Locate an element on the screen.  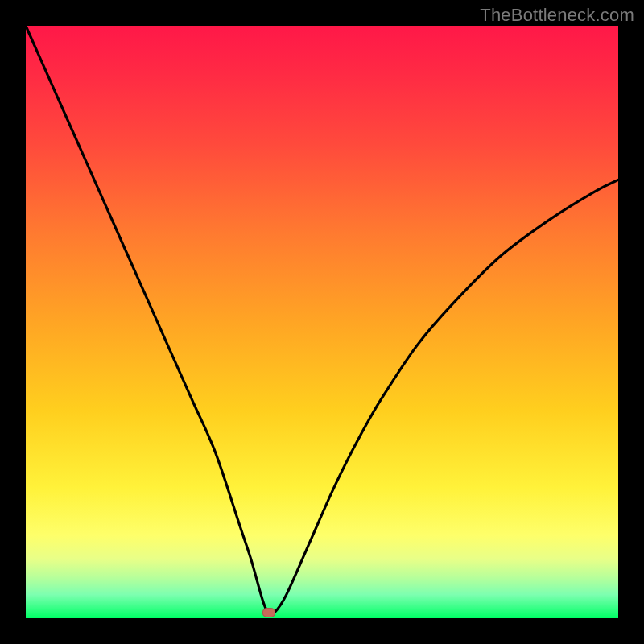
minimum-marker is located at coordinates (269, 613).